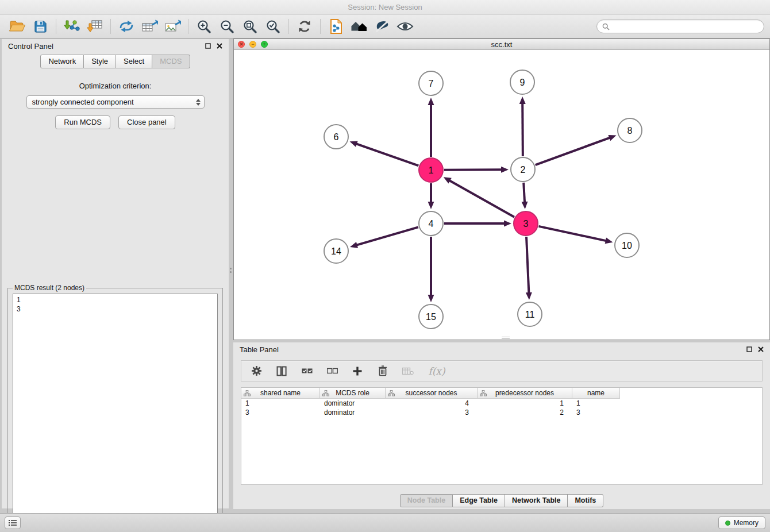  I want to click on cell-successor-nodes: 4, so click(432, 403).